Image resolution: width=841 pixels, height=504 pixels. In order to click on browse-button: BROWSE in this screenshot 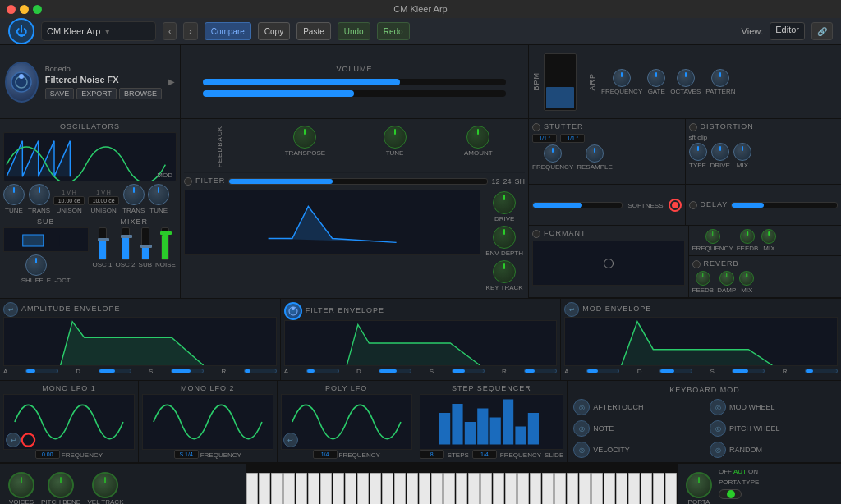, I will do `click(140, 94)`.